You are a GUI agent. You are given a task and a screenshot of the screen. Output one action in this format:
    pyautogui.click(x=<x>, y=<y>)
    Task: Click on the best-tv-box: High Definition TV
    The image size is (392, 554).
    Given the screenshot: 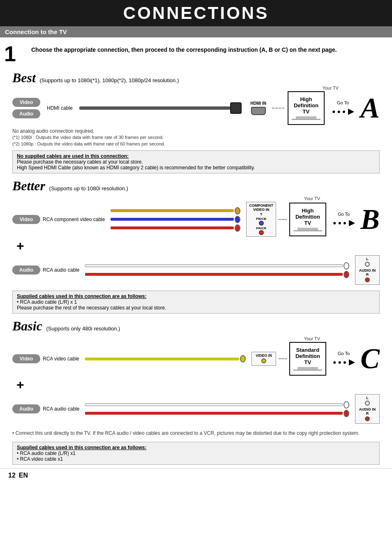 What is the action you would take?
    pyautogui.click(x=306, y=108)
    